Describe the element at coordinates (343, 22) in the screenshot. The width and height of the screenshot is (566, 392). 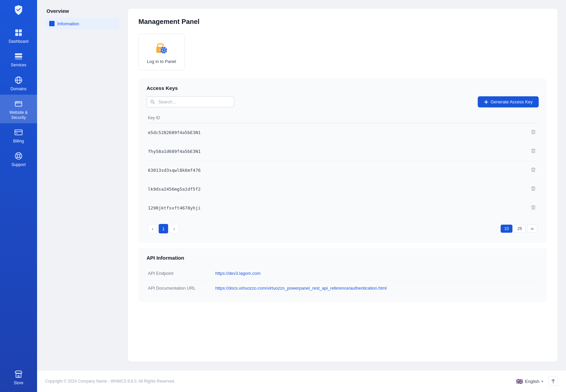
I see `panel-title: Management Panel` at that location.